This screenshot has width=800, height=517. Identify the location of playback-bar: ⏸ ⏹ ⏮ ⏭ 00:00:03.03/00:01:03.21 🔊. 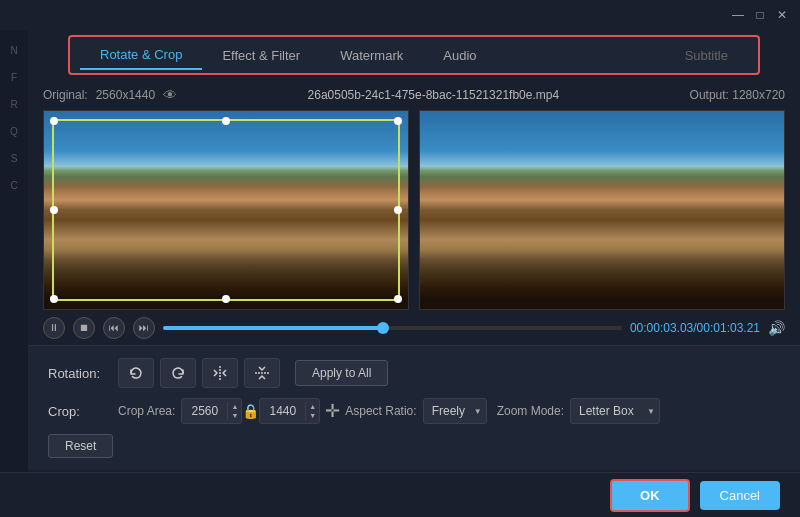
(414, 328).